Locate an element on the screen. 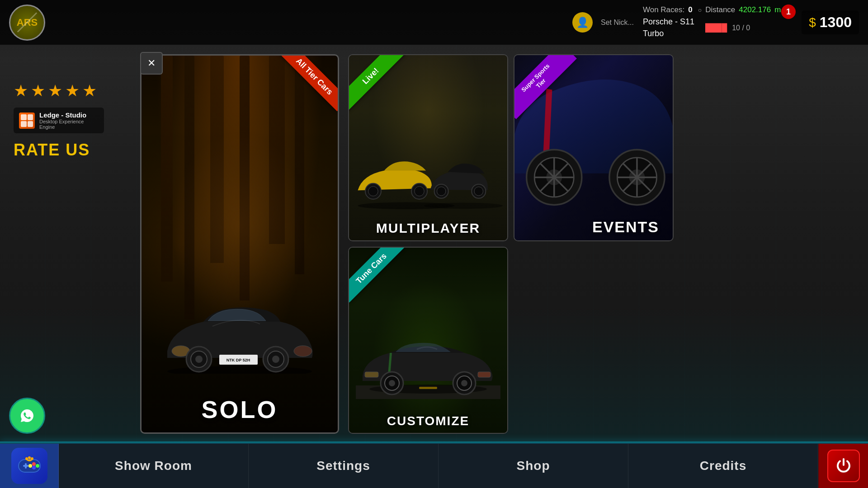 Image resolution: width=868 pixels, height=488 pixels. bottom-nav: Show Room Settings Shop Credits is located at coordinates (434, 465).